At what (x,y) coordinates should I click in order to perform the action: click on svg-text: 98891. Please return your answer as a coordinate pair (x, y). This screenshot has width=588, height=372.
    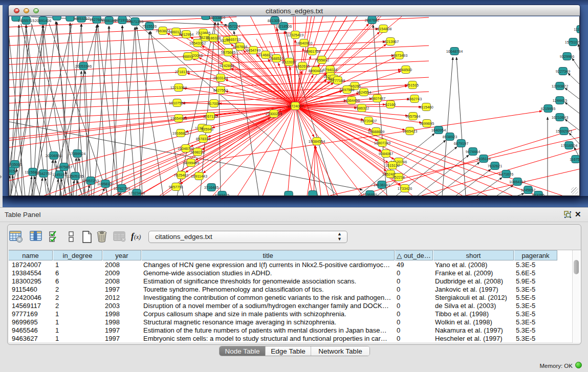
    Looking at the image, I should click on (188, 56).